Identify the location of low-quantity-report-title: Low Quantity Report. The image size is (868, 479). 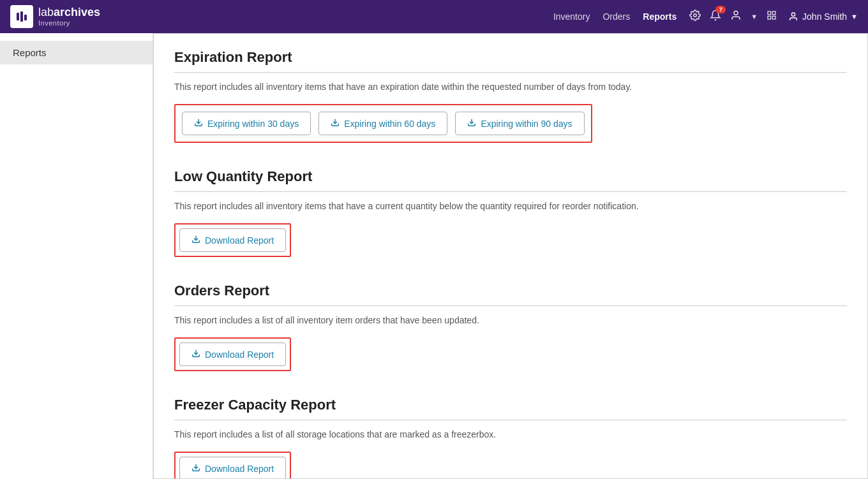
(511, 180).